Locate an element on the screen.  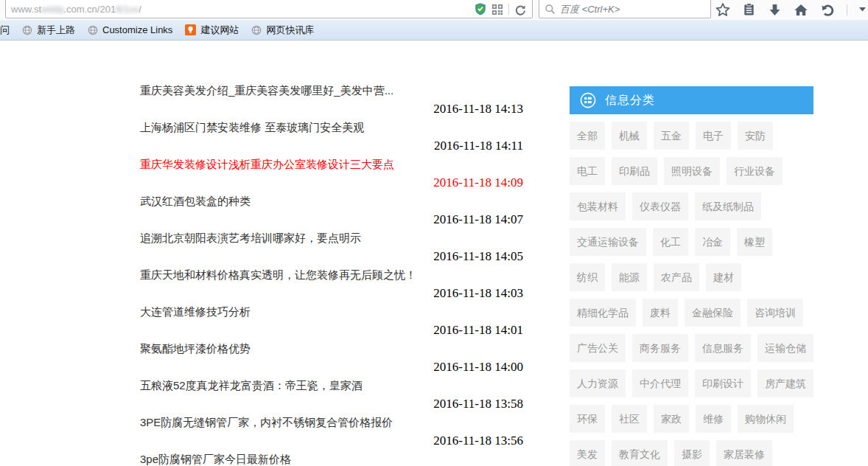
undo-history-icon is located at coordinates (827, 10).